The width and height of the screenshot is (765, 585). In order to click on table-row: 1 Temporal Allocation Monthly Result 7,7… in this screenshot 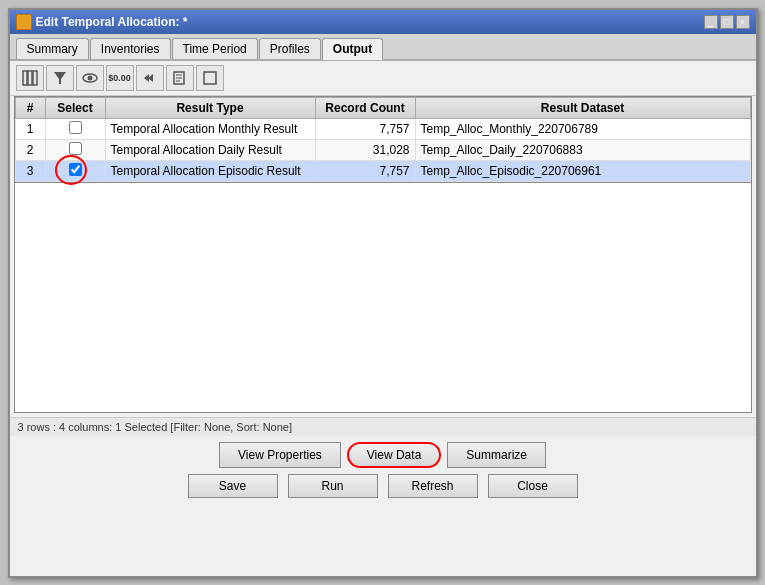, I will do `click(382, 130)`.